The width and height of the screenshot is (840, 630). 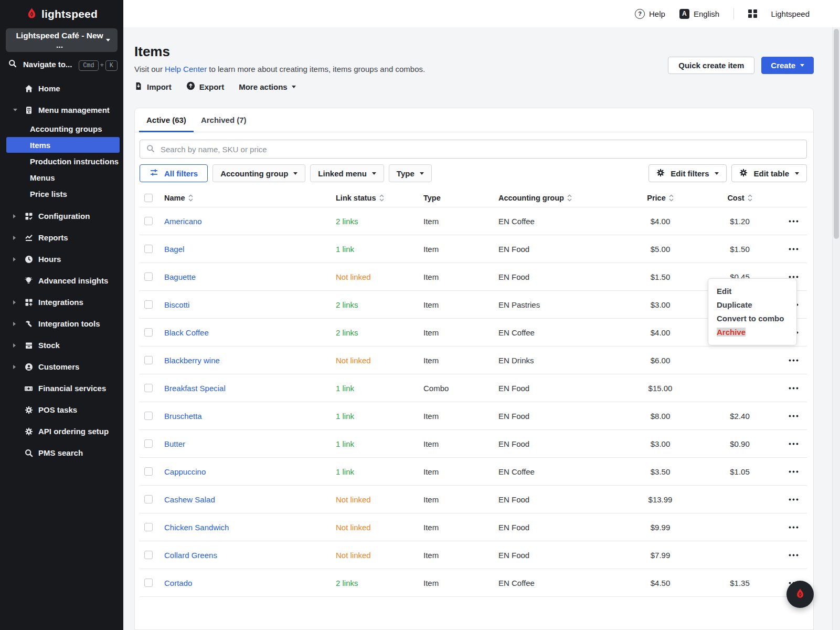 What do you see at coordinates (380, 198) in the screenshot?
I see `column-header-link-status: Link status` at bounding box center [380, 198].